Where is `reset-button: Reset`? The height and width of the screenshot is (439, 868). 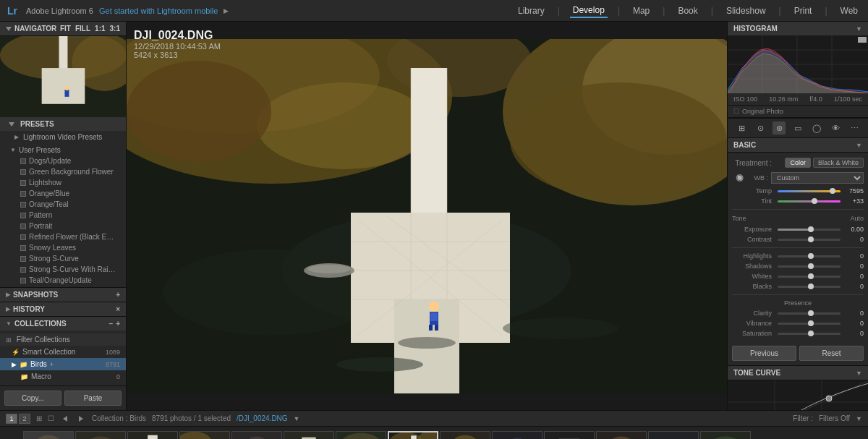 reset-button: Reset is located at coordinates (832, 353).